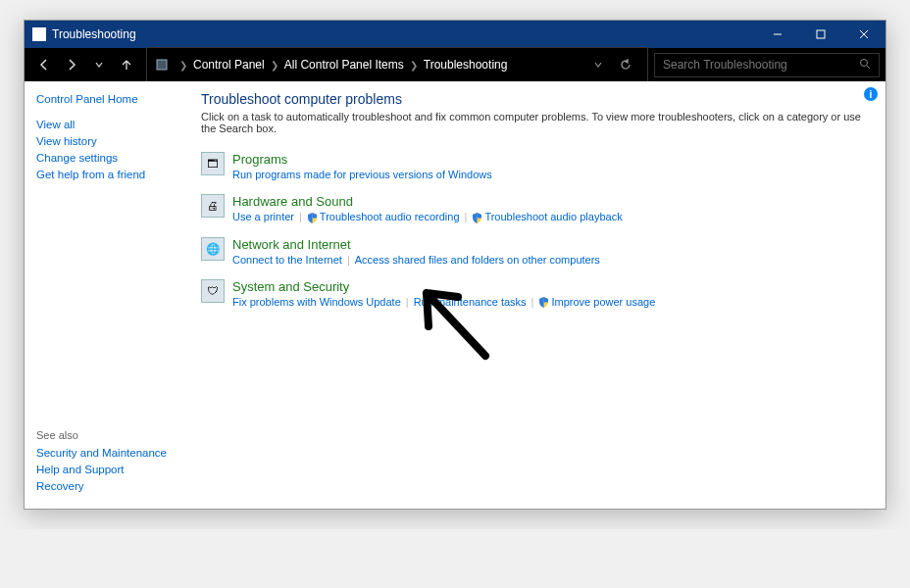 The image size is (910, 588). What do you see at coordinates (287, 260) in the screenshot?
I see `task-link: Connect to the Internet` at bounding box center [287, 260].